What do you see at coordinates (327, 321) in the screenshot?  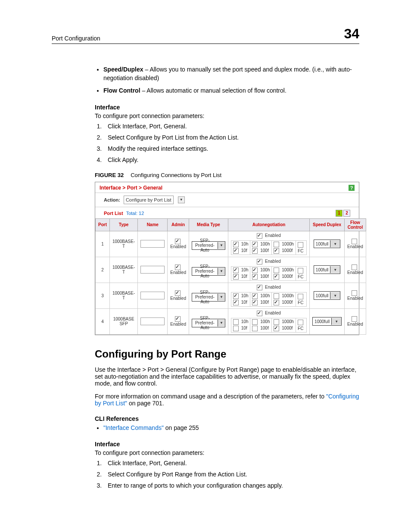 I see `speed-select: 1000full▼` at bounding box center [327, 321].